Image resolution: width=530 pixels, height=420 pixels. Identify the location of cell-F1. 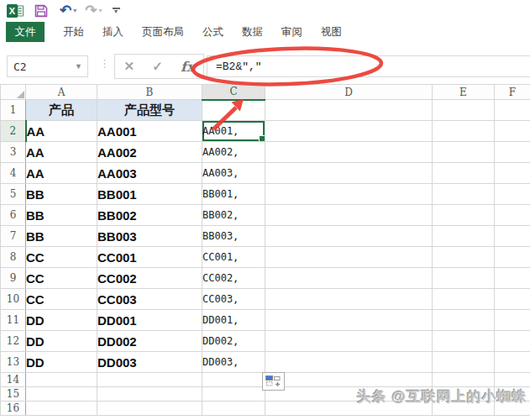
(512, 111).